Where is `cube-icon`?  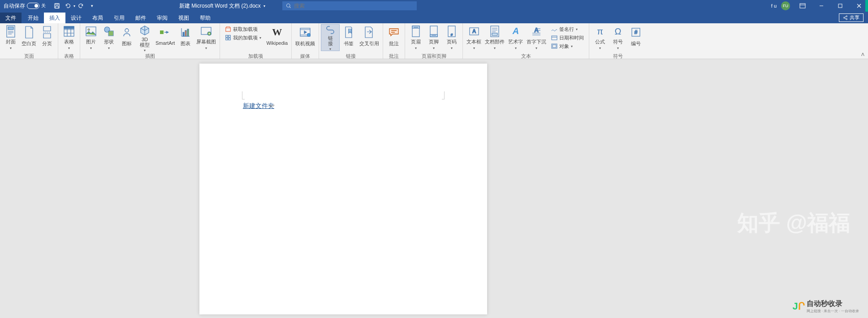 cube-icon is located at coordinates (145, 30).